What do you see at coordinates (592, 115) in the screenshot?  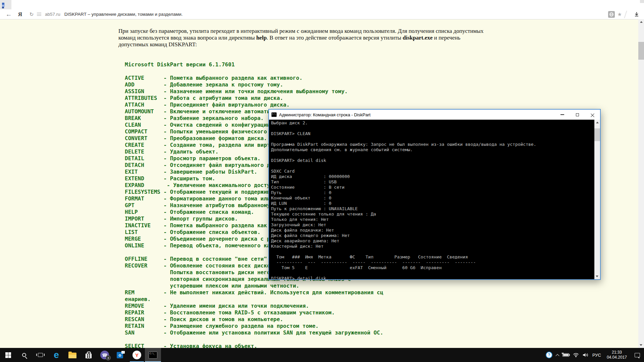 I see `close-button` at bounding box center [592, 115].